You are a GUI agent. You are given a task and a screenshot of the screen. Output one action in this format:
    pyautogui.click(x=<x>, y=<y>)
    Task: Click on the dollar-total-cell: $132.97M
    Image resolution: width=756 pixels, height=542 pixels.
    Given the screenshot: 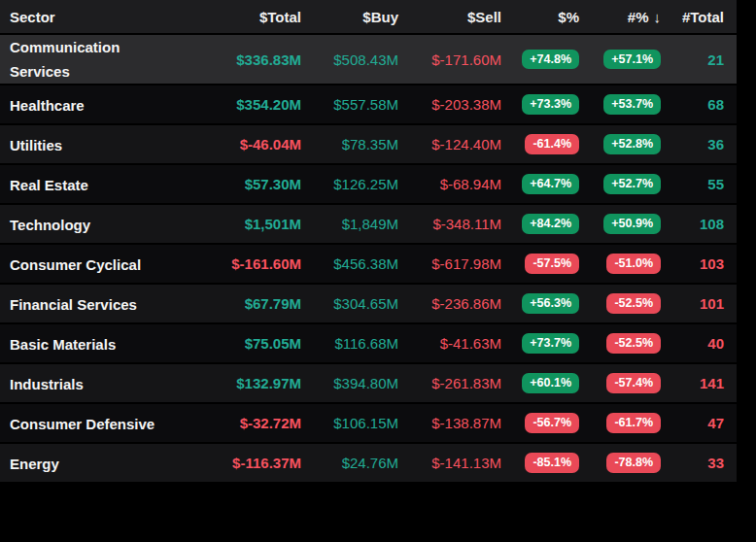 What is the action you would take?
    pyautogui.click(x=253, y=383)
    